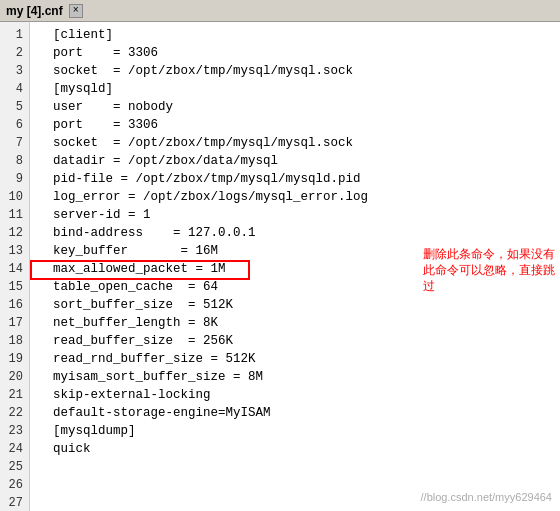 The height and width of the screenshot is (511, 560). Describe the element at coordinates (295, 179) in the screenshot. I see `code-line: pid-file = /opt/zbox/tmp/mysql/mysqld.pi…` at that location.